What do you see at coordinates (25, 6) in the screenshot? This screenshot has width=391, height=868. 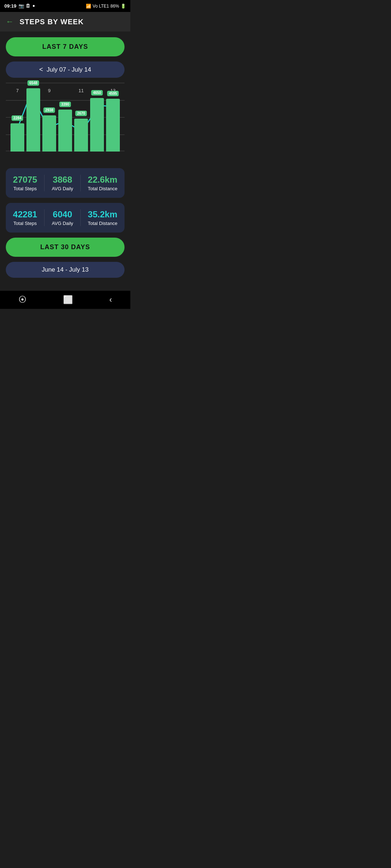 I see `status-icons: 📷 🗓` at bounding box center [25, 6].